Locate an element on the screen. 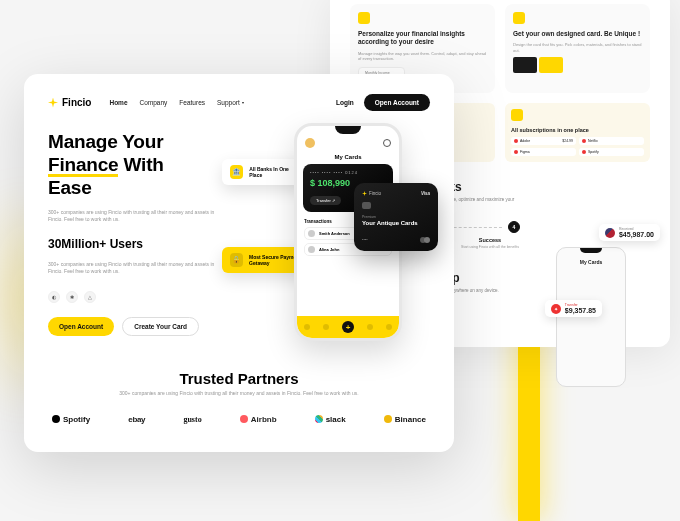 The width and height of the screenshot is (680, 521). logo-icon is located at coordinates (53, 103).